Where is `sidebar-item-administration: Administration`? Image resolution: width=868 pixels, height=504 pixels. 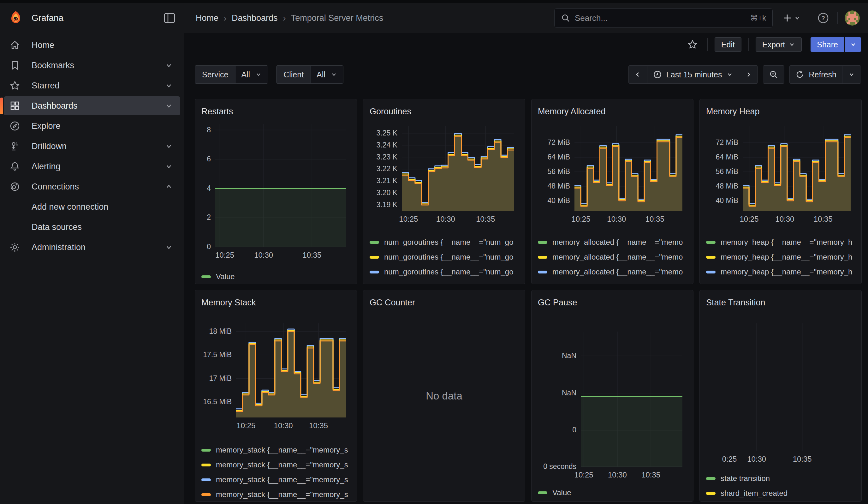 sidebar-item-administration: Administration is located at coordinates (92, 247).